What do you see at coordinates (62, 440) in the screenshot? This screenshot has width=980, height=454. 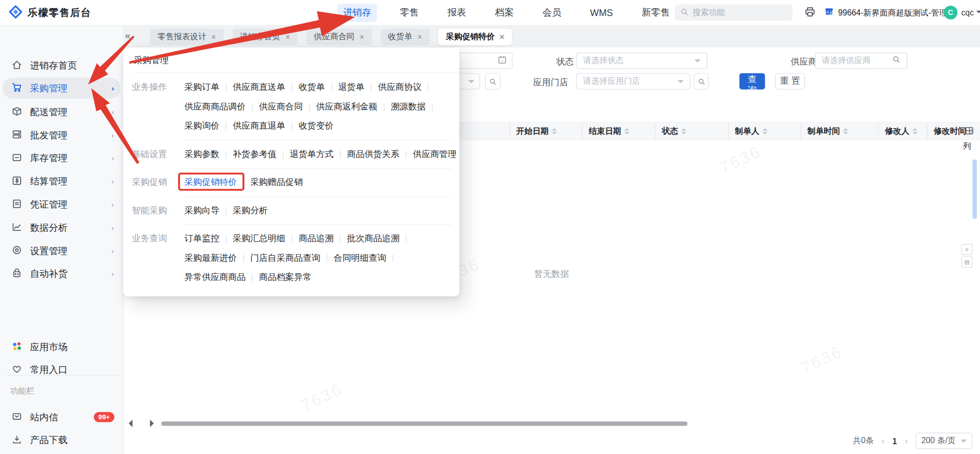 I see `sidebar-tool-1: 产品下载` at bounding box center [62, 440].